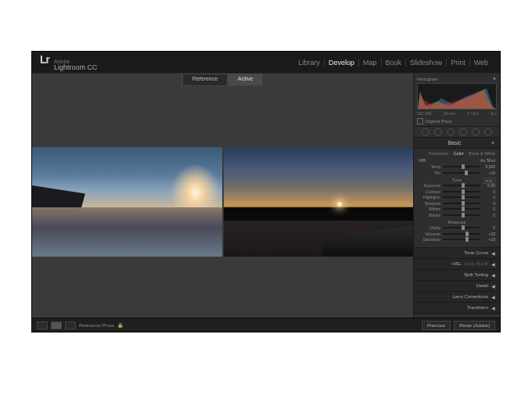 This screenshot has height=399, width=532. What do you see at coordinates (457, 113) in the screenshot?
I see `histogram-info: ISO 200 24 mm ƒ / 8.0 ⅛ s` at bounding box center [457, 113].